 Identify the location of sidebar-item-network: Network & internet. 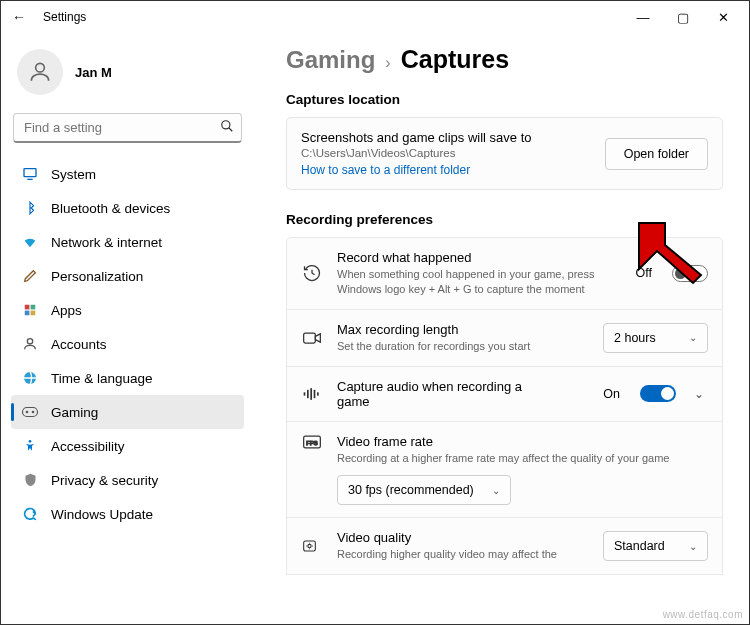
(128, 242).